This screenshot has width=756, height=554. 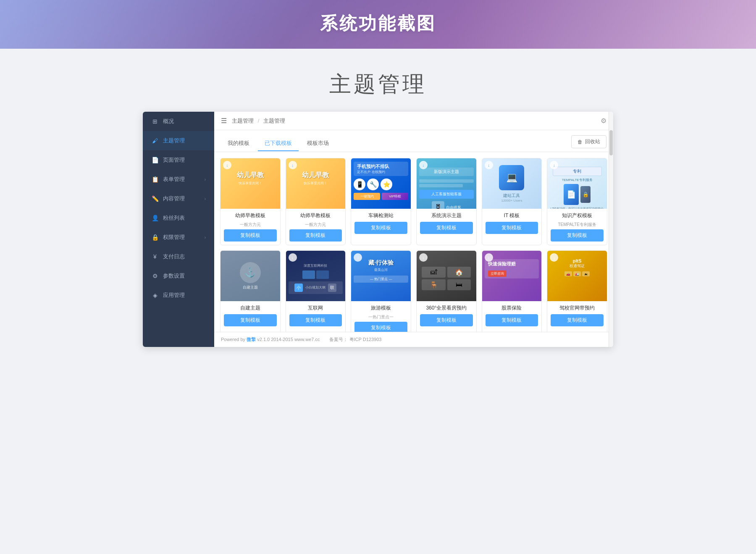 What do you see at coordinates (250, 320) in the screenshot?
I see `card-7-copy-btn: 复制模板` at bounding box center [250, 320].